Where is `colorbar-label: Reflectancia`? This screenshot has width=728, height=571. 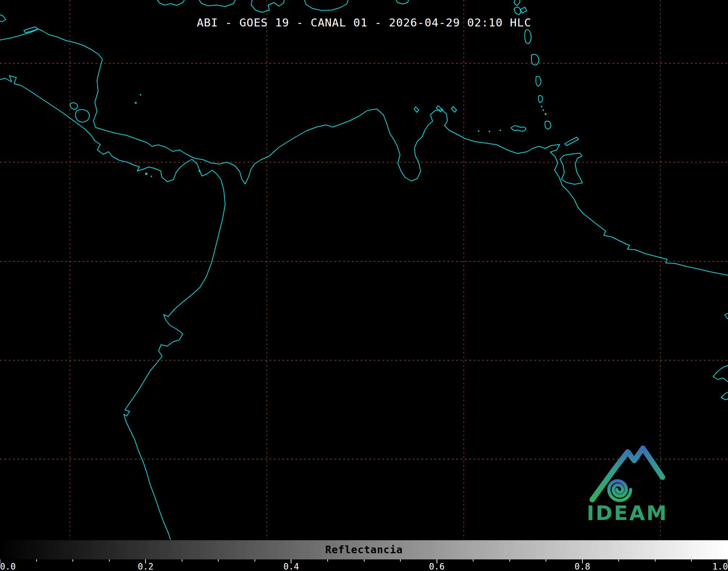
colorbar-label: Reflectancia is located at coordinates (364, 550).